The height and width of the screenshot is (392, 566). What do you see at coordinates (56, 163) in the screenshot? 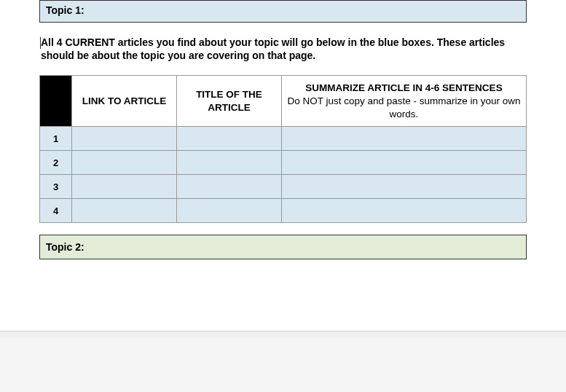
I see `row-number: 2` at bounding box center [56, 163].